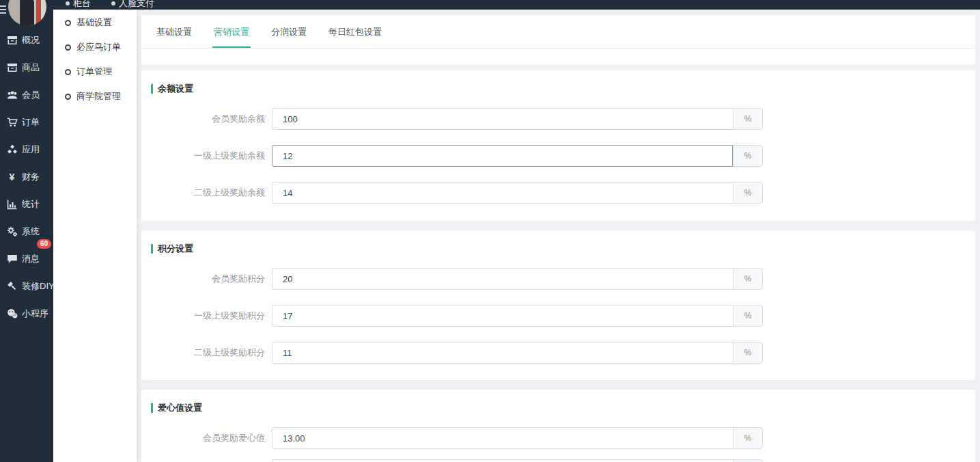 This screenshot has height=462, width=980. Describe the element at coordinates (207, 316) in the screenshot. I see `field-label: 一级上级奖励积分` at that location.